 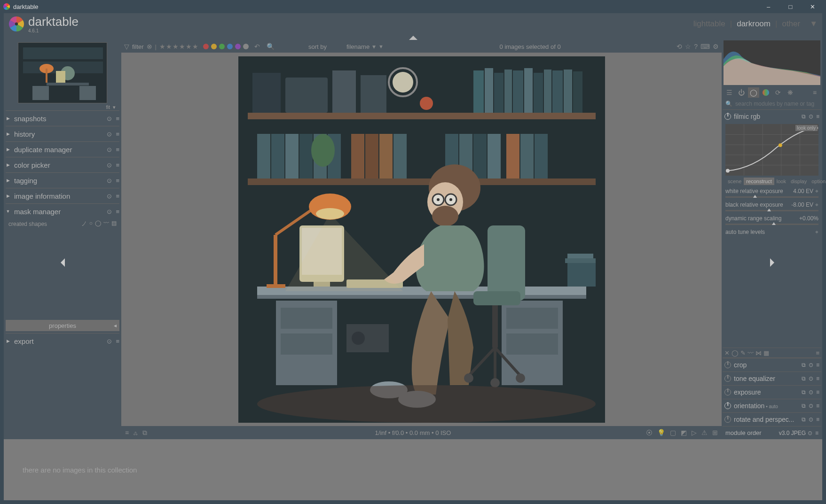 I want to click on filmic-curve: look only, so click(x=772, y=150).